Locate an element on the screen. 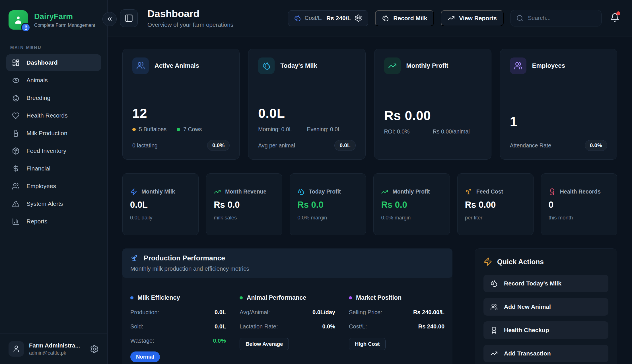 Image resolution: width=632 pixels, height=364 pixels. users-icon is located at coordinates (518, 66).